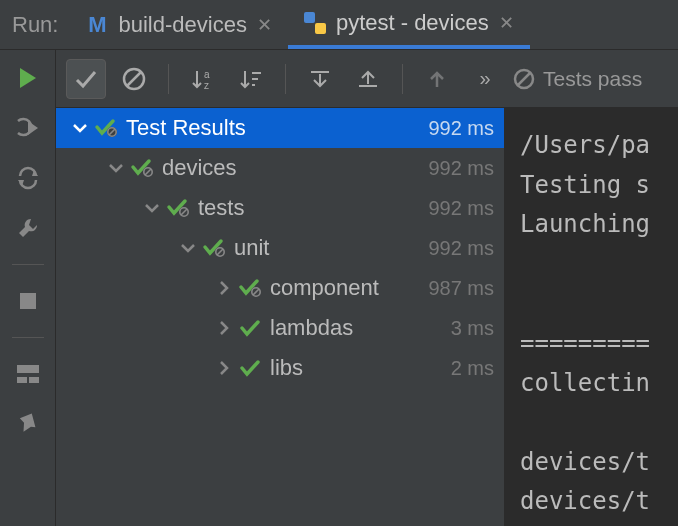 This screenshot has width=678, height=526. Describe the element at coordinates (203, 79) in the screenshot. I see `sort-alpha-button: az` at that location.